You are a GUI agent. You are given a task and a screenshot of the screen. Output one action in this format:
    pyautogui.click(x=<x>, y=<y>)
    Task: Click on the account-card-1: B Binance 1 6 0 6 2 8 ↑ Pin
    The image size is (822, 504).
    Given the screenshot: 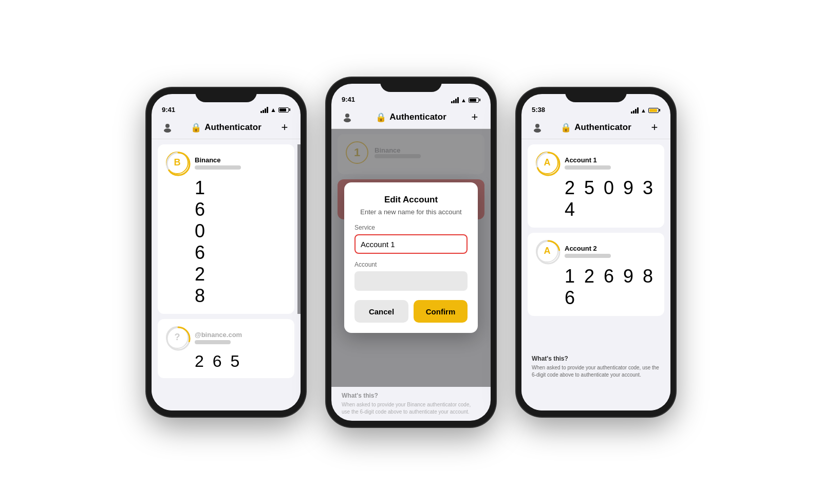 What is the action you would take?
    pyautogui.click(x=226, y=229)
    